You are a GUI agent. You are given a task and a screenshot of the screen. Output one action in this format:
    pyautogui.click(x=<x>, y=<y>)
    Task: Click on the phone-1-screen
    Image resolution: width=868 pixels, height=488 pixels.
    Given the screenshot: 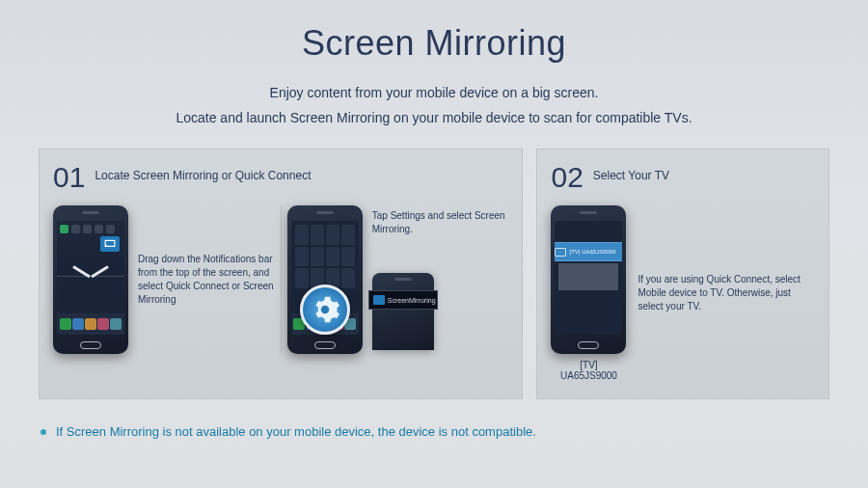 What is the action you would take?
    pyautogui.click(x=91, y=278)
    